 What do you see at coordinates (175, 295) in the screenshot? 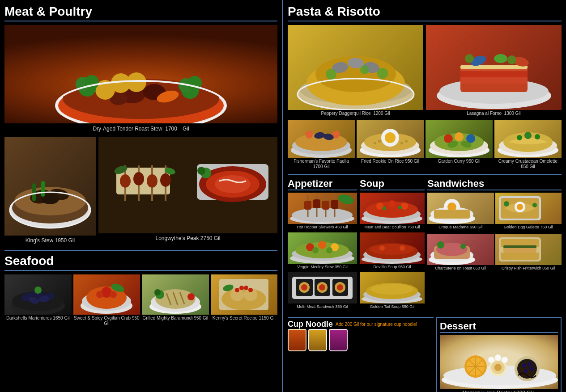
I see `barramundi-image` at bounding box center [175, 295].